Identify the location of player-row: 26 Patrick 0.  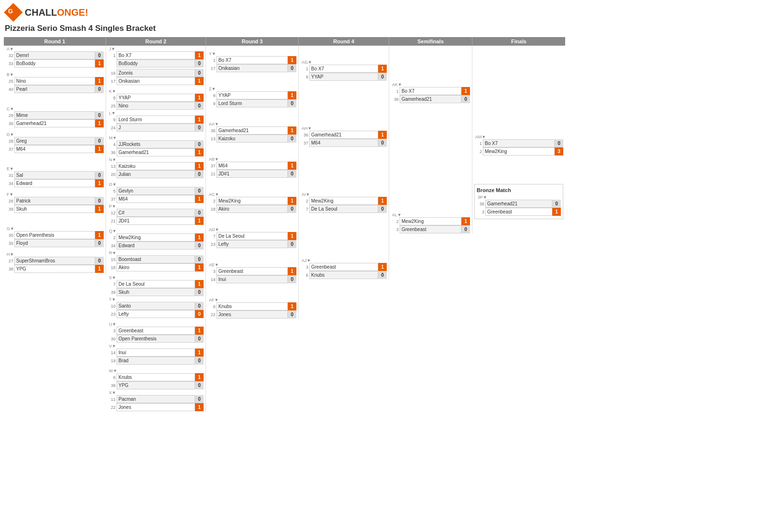
(55, 201).